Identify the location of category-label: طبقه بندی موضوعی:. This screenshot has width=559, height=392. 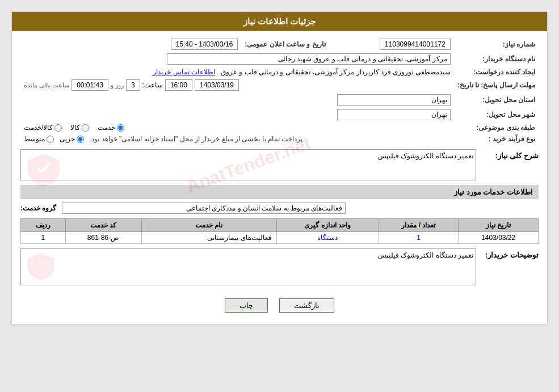
(496, 128).